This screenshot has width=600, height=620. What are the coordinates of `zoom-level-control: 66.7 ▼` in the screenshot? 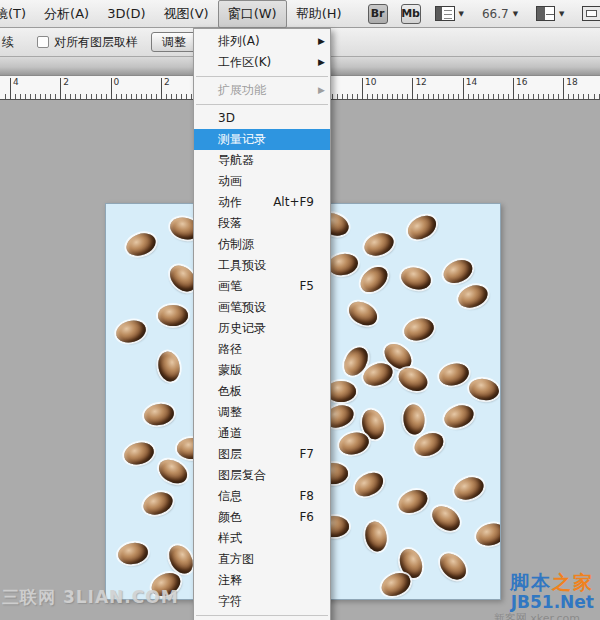 It's located at (500, 14).